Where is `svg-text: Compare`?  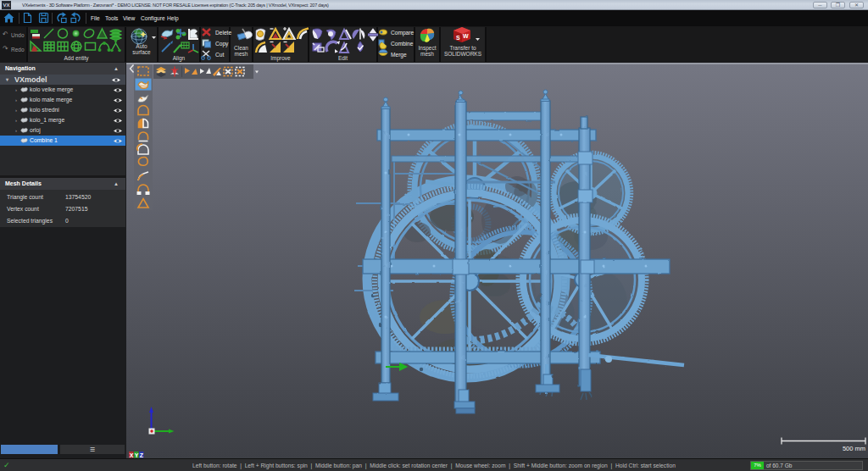 svg-text: Compare is located at coordinates (402, 33).